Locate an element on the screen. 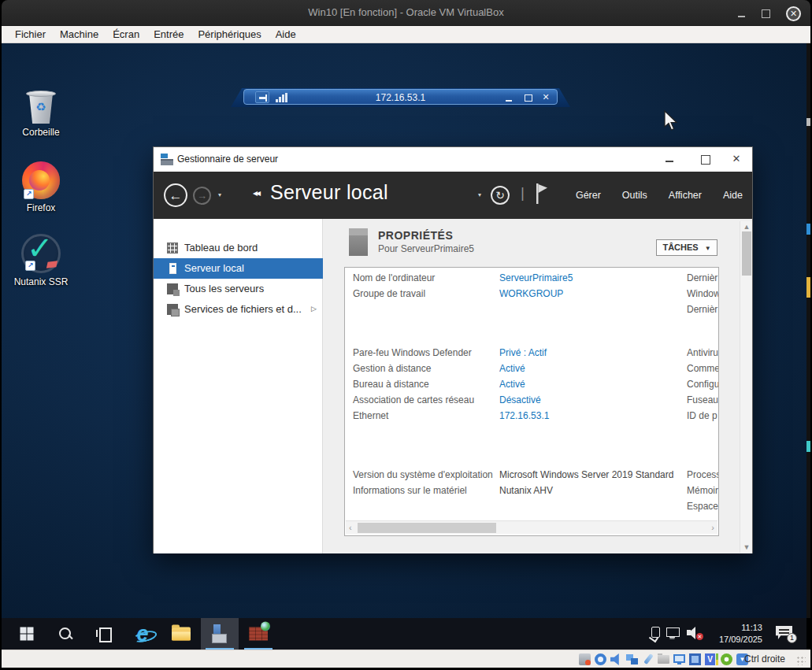  usb-tray-icon is located at coordinates (655, 633).